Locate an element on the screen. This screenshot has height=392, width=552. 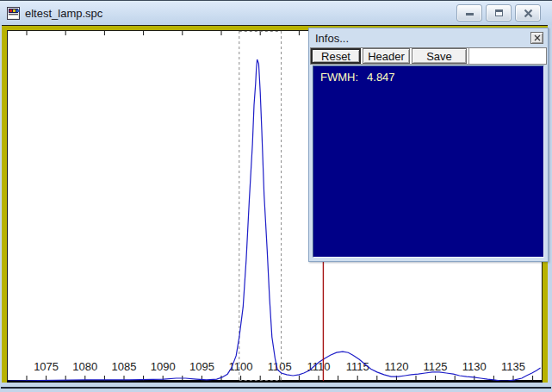
app-icon is located at coordinates (14, 14).